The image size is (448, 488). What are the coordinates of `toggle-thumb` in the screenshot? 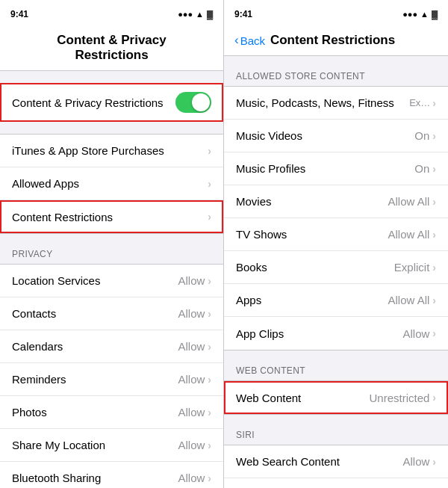 It's located at (201, 102).